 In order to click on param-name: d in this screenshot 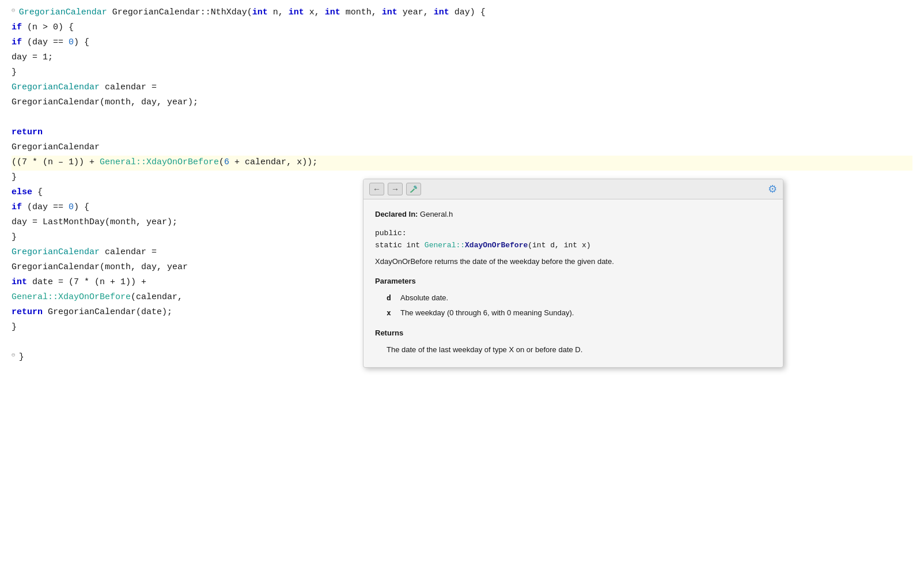, I will do `click(391, 299)`.